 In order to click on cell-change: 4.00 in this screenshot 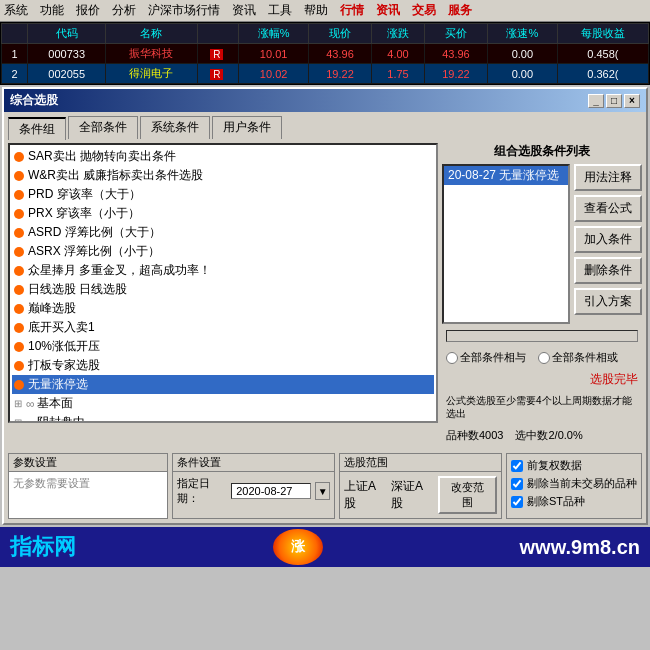, I will do `click(398, 54)`.